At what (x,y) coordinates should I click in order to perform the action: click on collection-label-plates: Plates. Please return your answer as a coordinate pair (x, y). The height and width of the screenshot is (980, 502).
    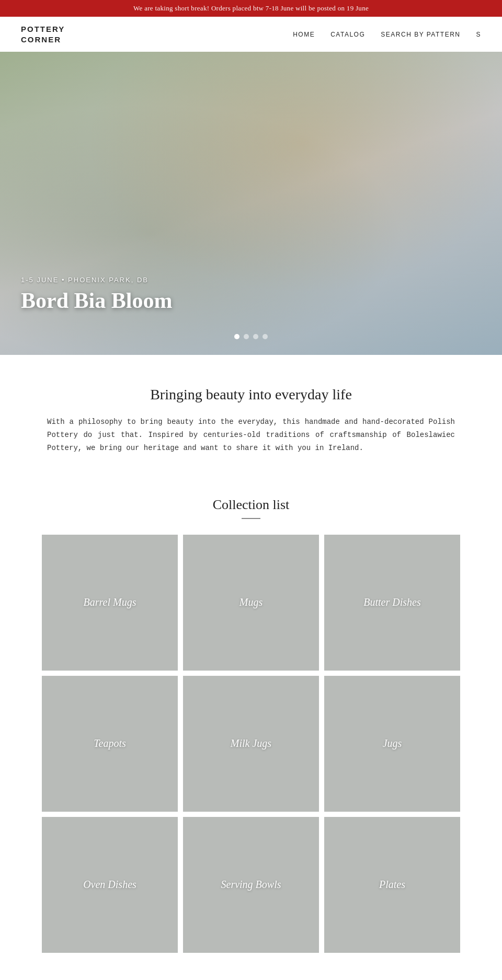
    Looking at the image, I should click on (392, 884).